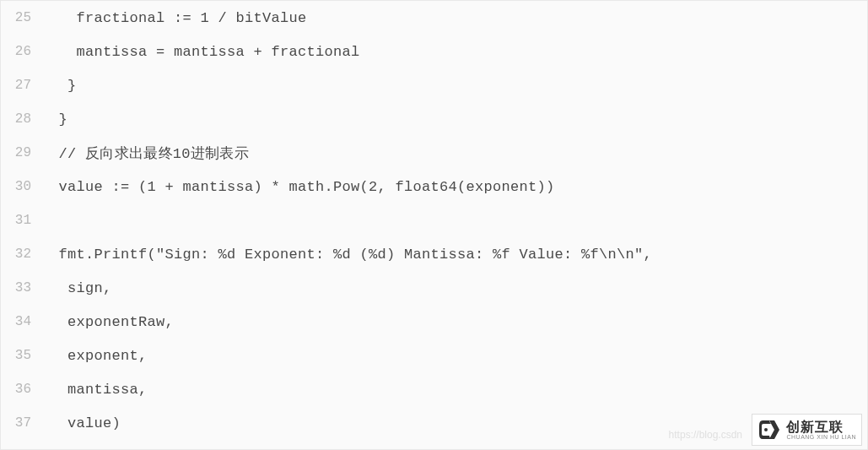 The width and height of the screenshot is (868, 450). What do you see at coordinates (456, 18) in the screenshot?
I see `line-content: fractional := 1 / bitValue` at bounding box center [456, 18].